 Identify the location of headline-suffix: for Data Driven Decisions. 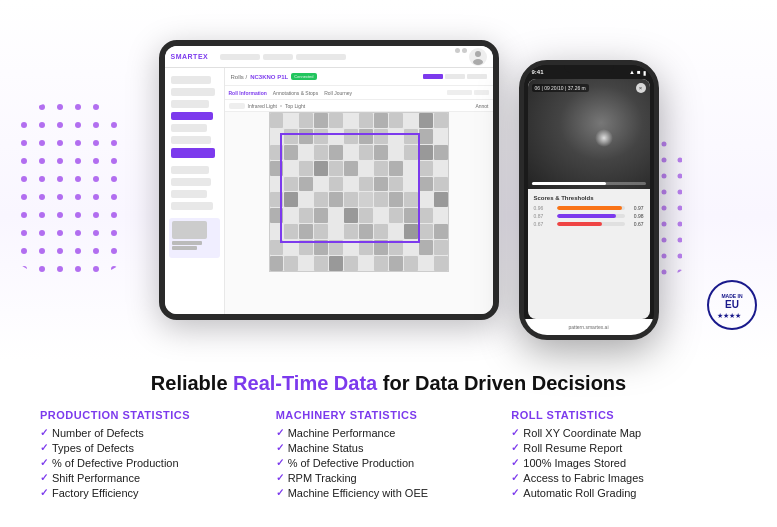
(502, 383).